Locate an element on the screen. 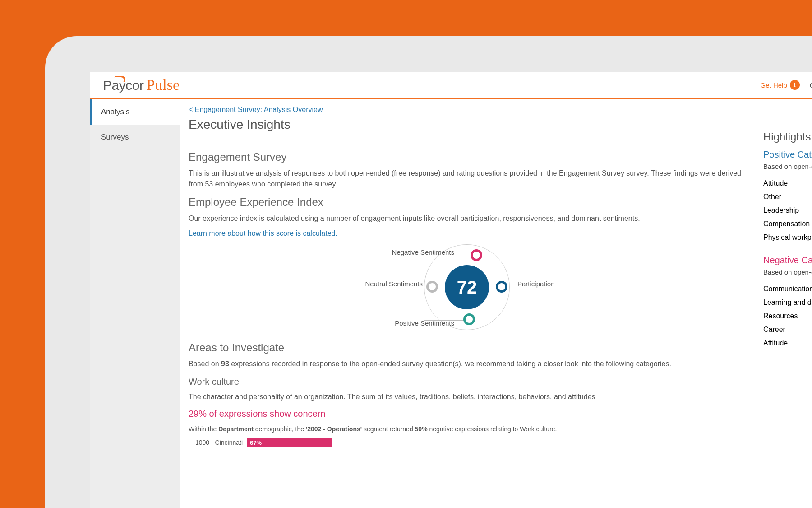 Image resolution: width=812 pixels, height=508 pixels. viz-label-negative: Negative Sentiments is located at coordinates (423, 252).